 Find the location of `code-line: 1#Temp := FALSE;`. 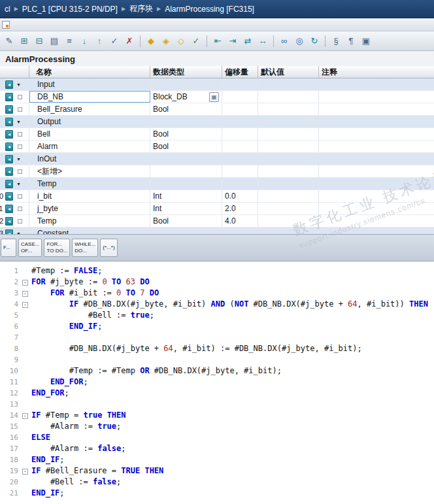

code-line: 1#Temp := FALSE; is located at coordinates (218, 271).